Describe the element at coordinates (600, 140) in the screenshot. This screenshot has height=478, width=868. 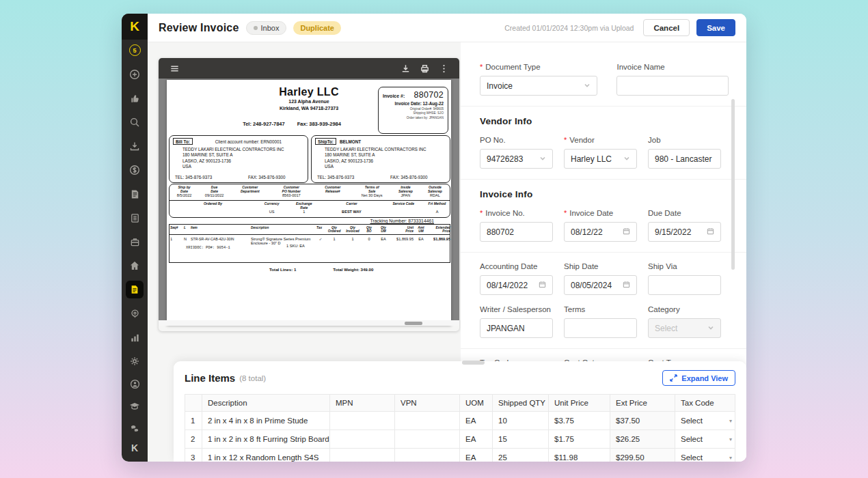
I see `vendor-label: Vendor` at that location.